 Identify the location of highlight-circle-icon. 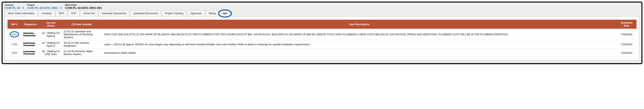
(14, 34).